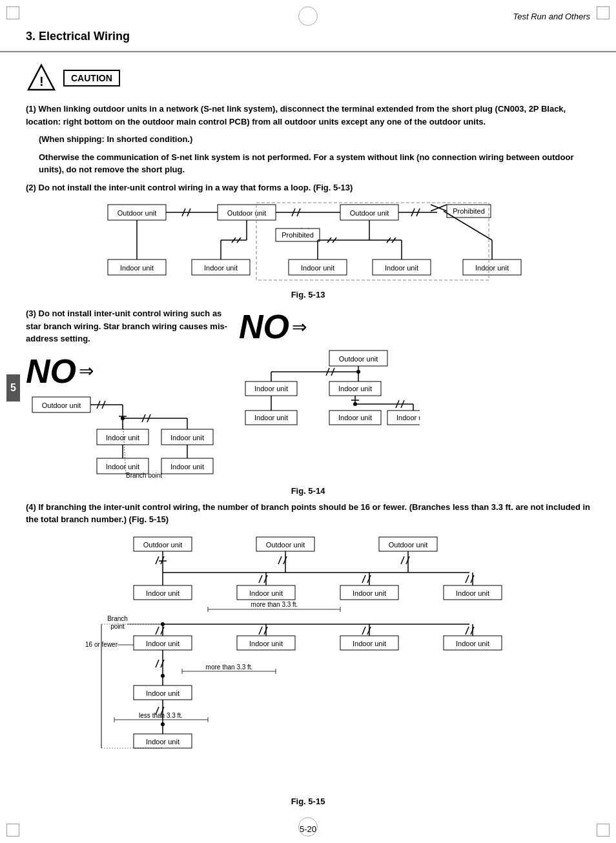 Image resolution: width=616 pixels, height=843 pixels. Describe the element at coordinates (300, 327) in the screenshot. I see `arrow-symbol-2: ⇒` at that location.